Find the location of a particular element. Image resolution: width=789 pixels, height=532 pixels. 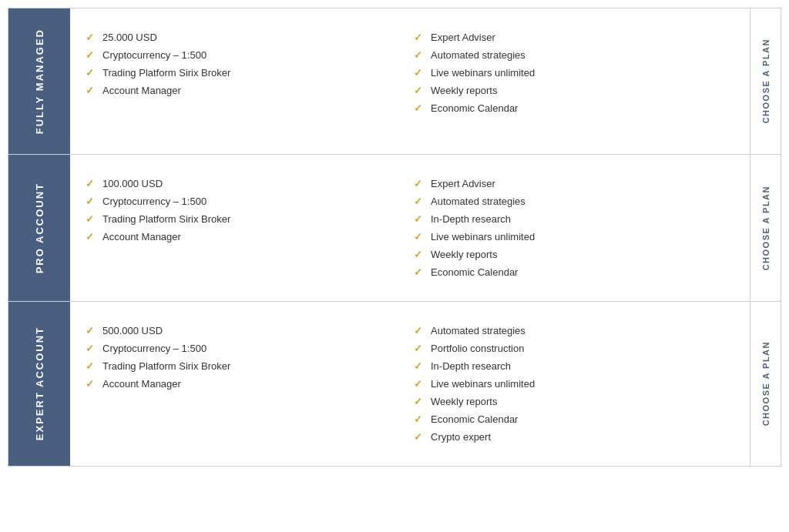

plan-col1-expert-account: ✓500.000 USD✓Cryptocurrency – 1:500✓Trad… is located at coordinates (246, 383).